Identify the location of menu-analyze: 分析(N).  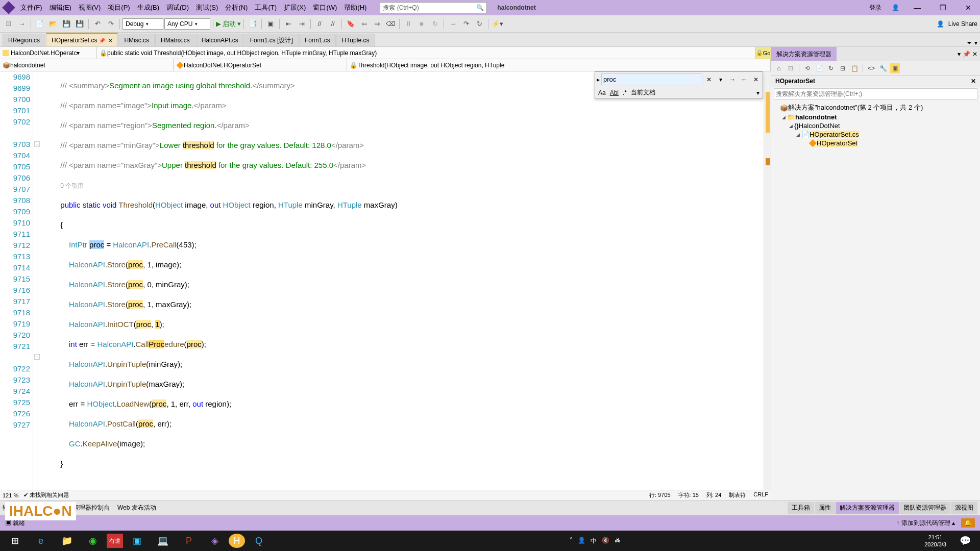
(236, 8).